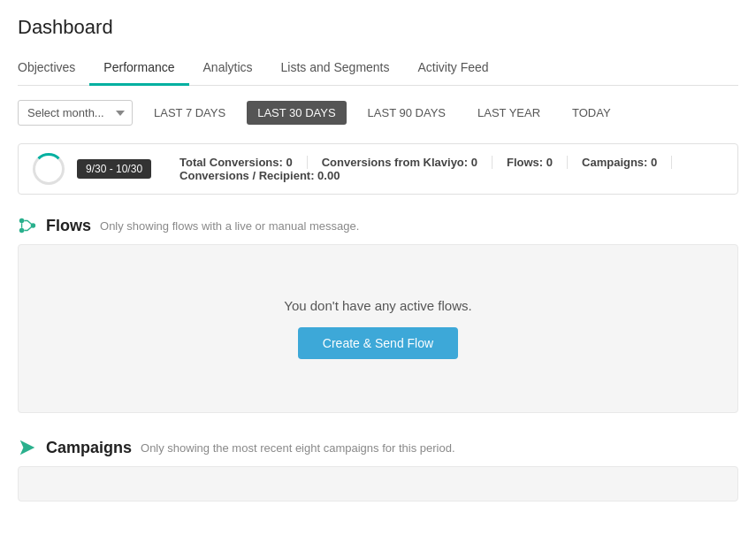 Image resolution: width=756 pixels, height=536 pixels. I want to click on campaigns-icon, so click(27, 448).